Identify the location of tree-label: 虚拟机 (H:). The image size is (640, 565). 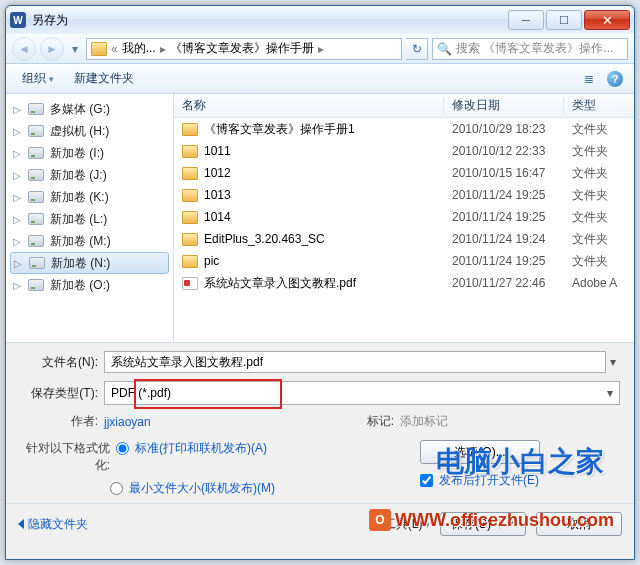
(80, 132).